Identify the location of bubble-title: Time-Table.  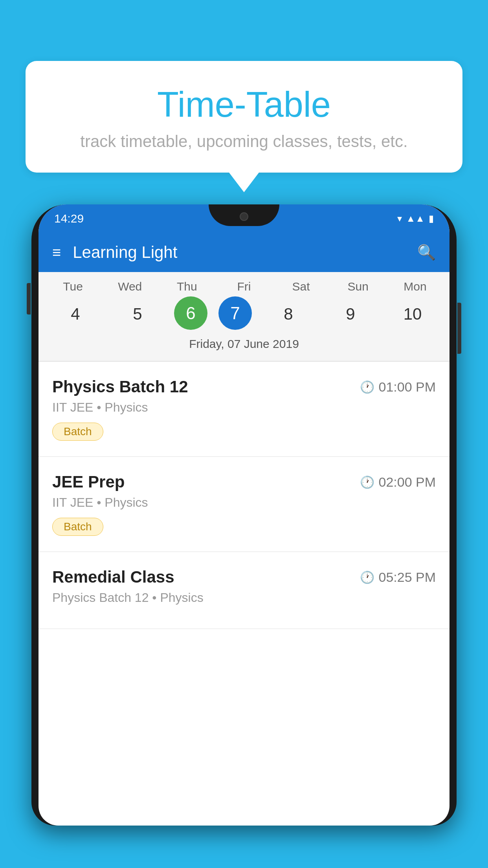
(244, 105).